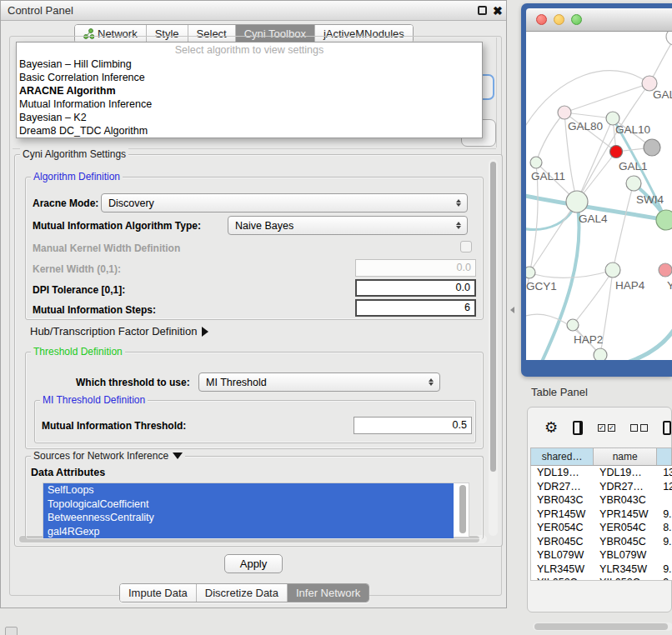 This screenshot has width=672, height=635. What do you see at coordinates (249, 64) in the screenshot?
I see `dropdown-item: Bayesian – Hill Climbing` at bounding box center [249, 64].